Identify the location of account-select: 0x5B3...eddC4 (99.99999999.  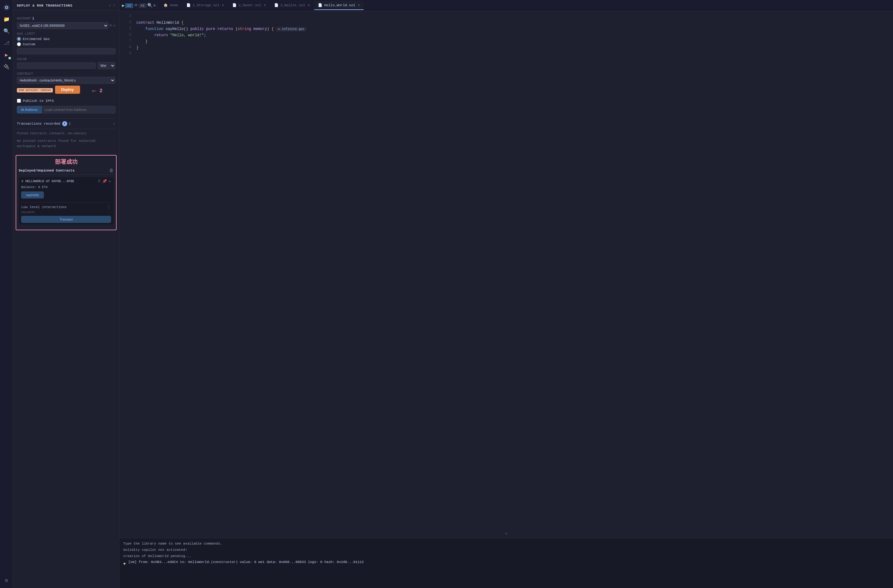
(63, 26).